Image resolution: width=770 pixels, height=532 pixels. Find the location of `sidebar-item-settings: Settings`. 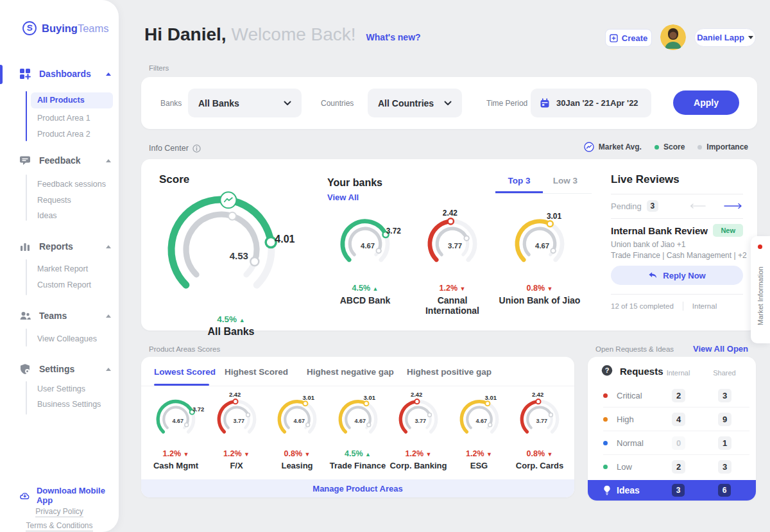

sidebar-item-settings: Settings is located at coordinates (65, 369).